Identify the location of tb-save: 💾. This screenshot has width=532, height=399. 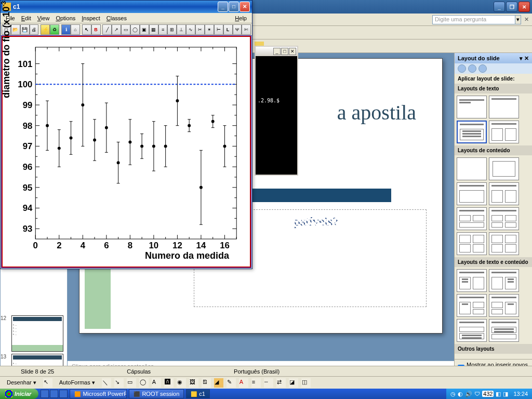
(25, 30).